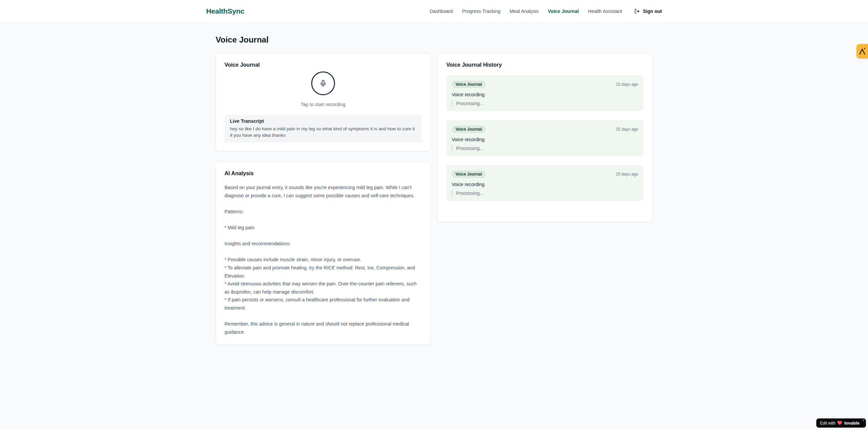 This screenshot has width=868, height=430. Describe the element at coordinates (545, 65) in the screenshot. I see `history-card-title: Voice Journal History` at that location.